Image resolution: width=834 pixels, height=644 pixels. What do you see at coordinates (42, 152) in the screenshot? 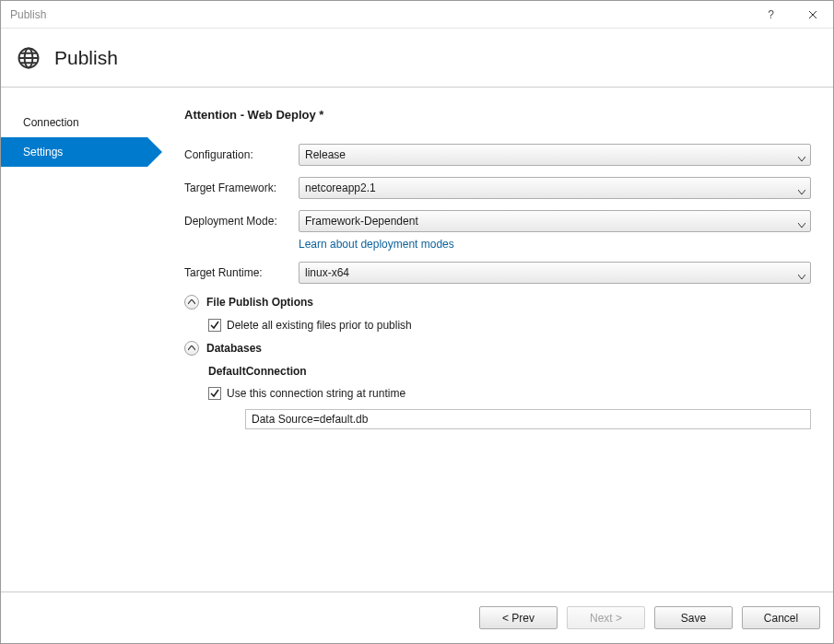
I see `sidebar-item-label: Settings` at bounding box center [42, 152].